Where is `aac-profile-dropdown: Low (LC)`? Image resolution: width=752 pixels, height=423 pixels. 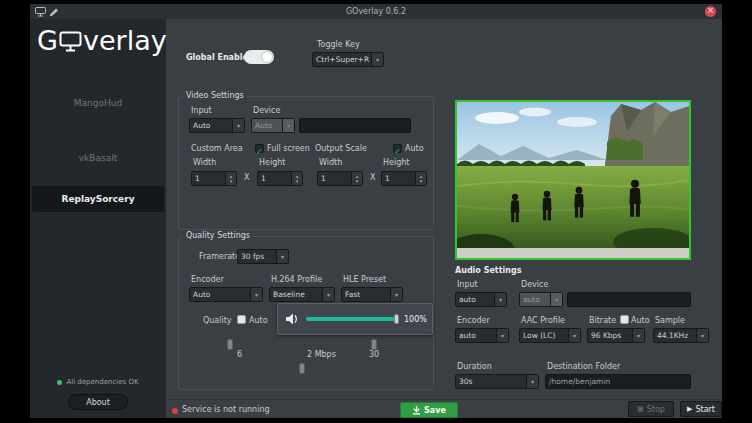
aac-profile-dropdown: Low (LC) is located at coordinates (550, 336).